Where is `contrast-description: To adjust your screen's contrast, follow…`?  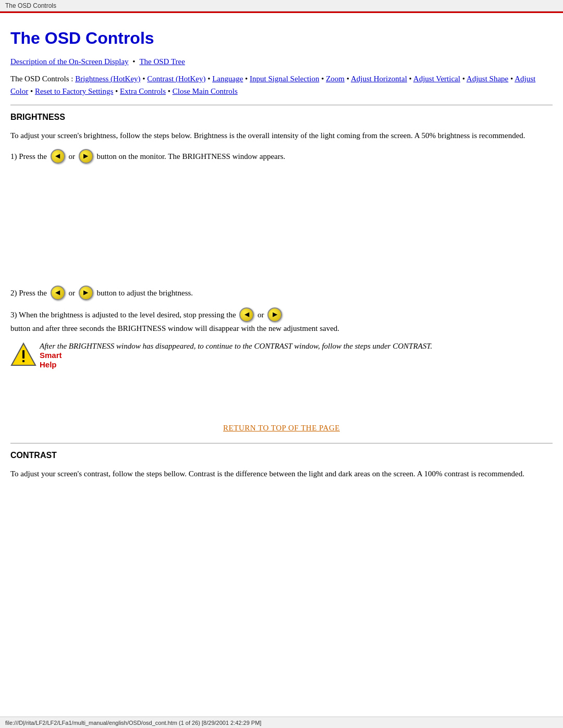 contrast-description: To adjust your screen's contrast, follow… is located at coordinates (282, 474).